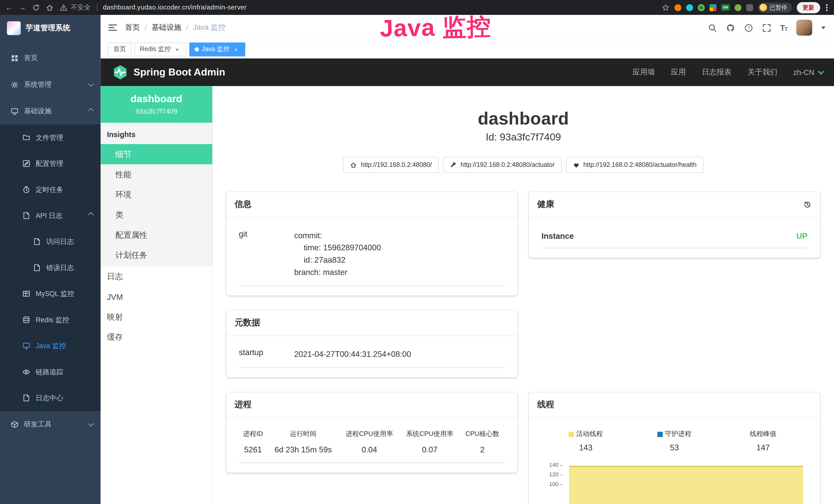  What do you see at coordinates (50, 85) in the screenshot?
I see `sidebar-item-system-management: 系统管理` at bounding box center [50, 85].